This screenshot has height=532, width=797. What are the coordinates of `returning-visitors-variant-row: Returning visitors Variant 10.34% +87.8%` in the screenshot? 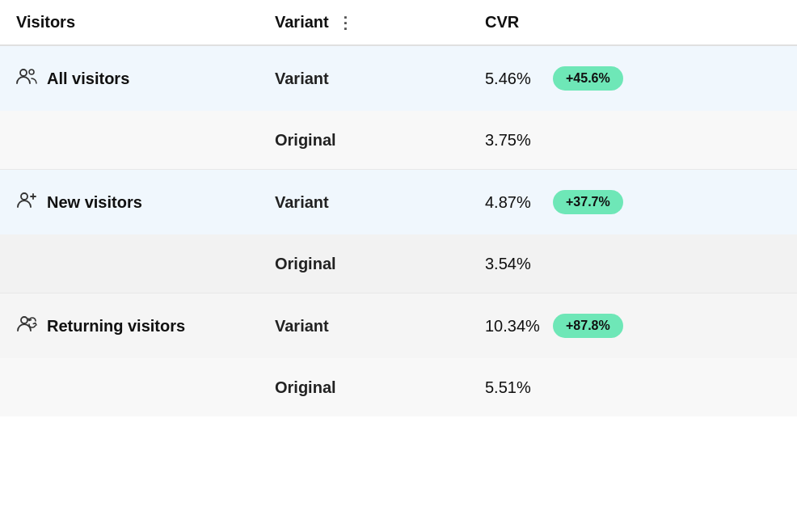 It's located at (398, 326).